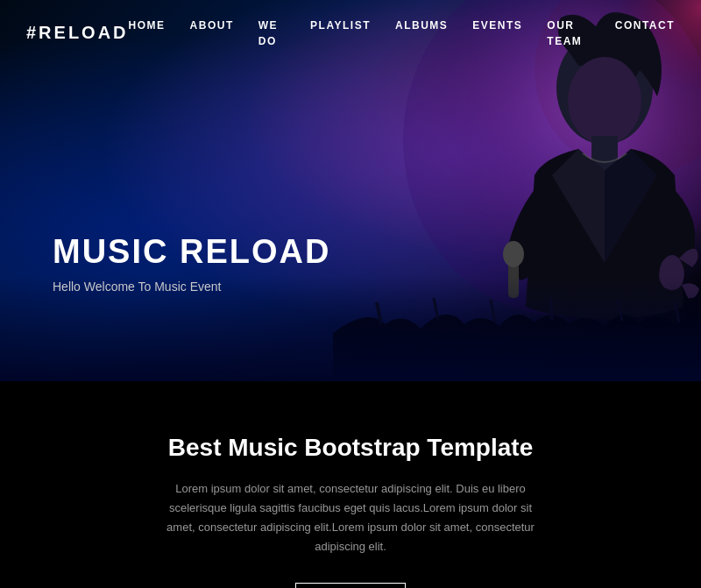 The height and width of the screenshot is (588, 701). I want to click on nav-link-events: EVENTS, so click(498, 25).